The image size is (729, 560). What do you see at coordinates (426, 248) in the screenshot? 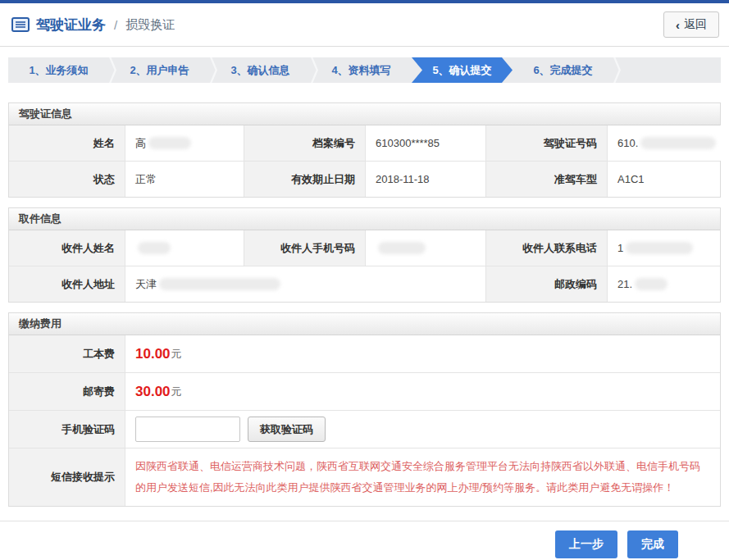
I see `recipient-mobile-value` at bounding box center [426, 248].